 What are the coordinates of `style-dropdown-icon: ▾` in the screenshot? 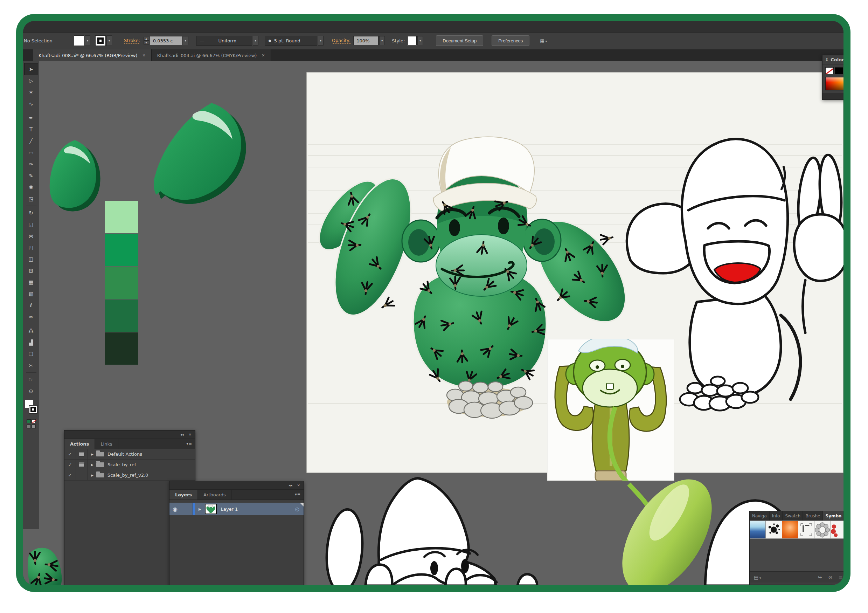 It's located at (420, 40).